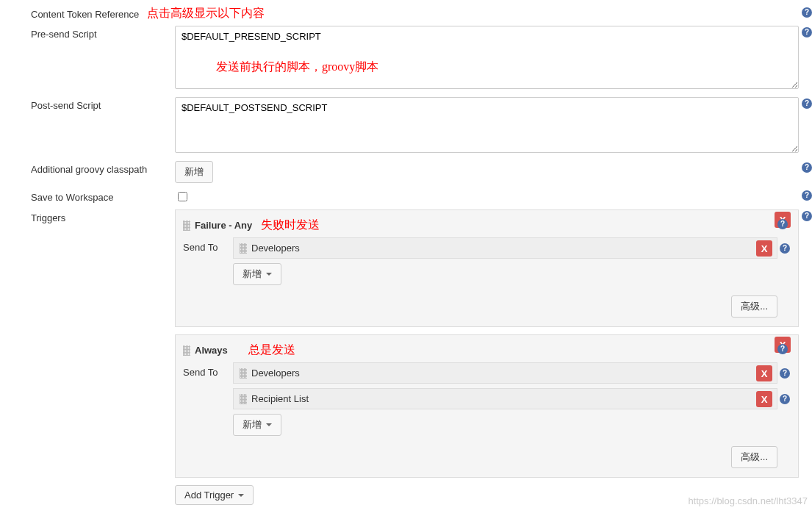  I want to click on classpath-row: Additional groovy classpath 新增 ?, so click(414, 172).